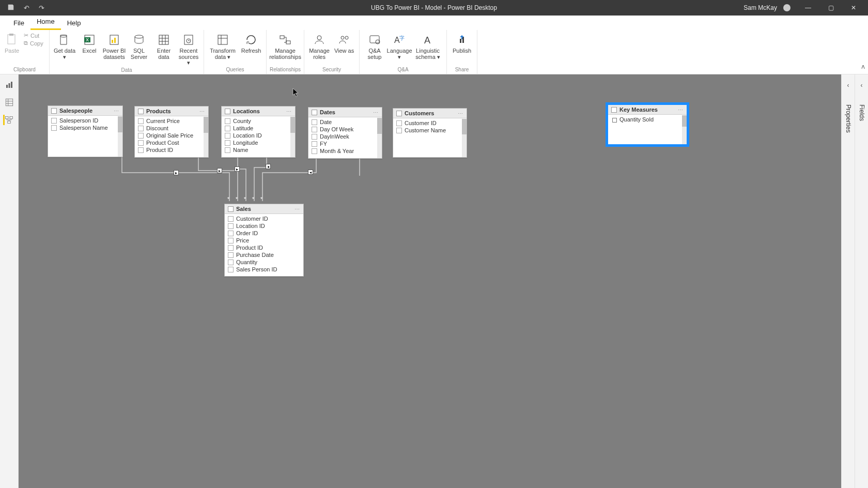  What do you see at coordinates (345, 136) in the screenshot?
I see `field-item: DayInWeek` at bounding box center [345, 136].